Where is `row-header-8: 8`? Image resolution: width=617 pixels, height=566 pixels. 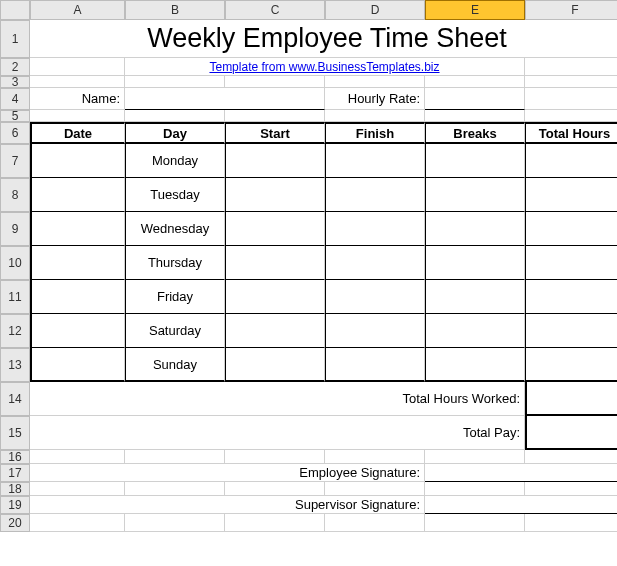
row-header-8: 8 is located at coordinates (15, 195).